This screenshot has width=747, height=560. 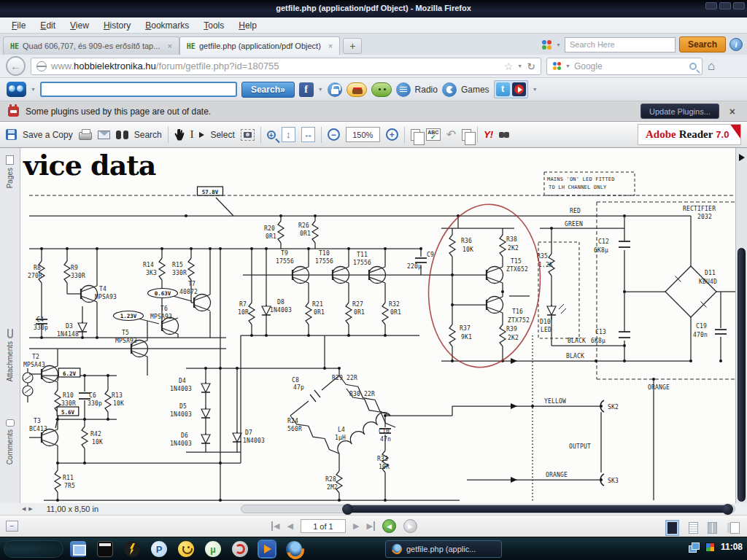 What do you see at coordinates (268, 90) in the screenshot?
I see `toolbar-search-button: Search»` at bounding box center [268, 90].